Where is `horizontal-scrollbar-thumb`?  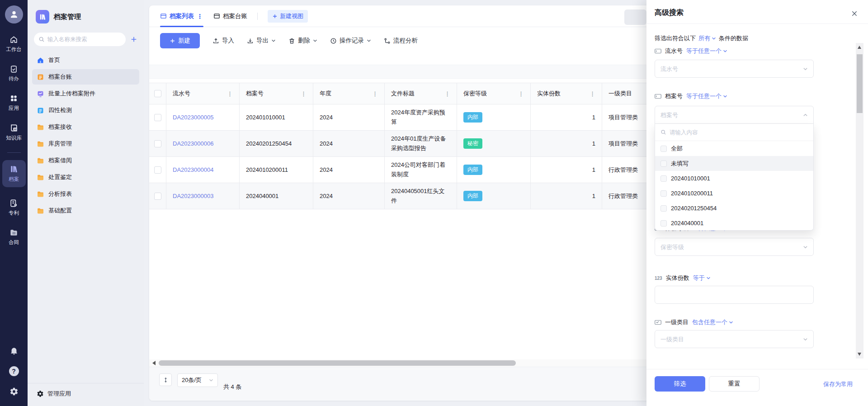 horizontal-scrollbar-thumb is located at coordinates (337, 363).